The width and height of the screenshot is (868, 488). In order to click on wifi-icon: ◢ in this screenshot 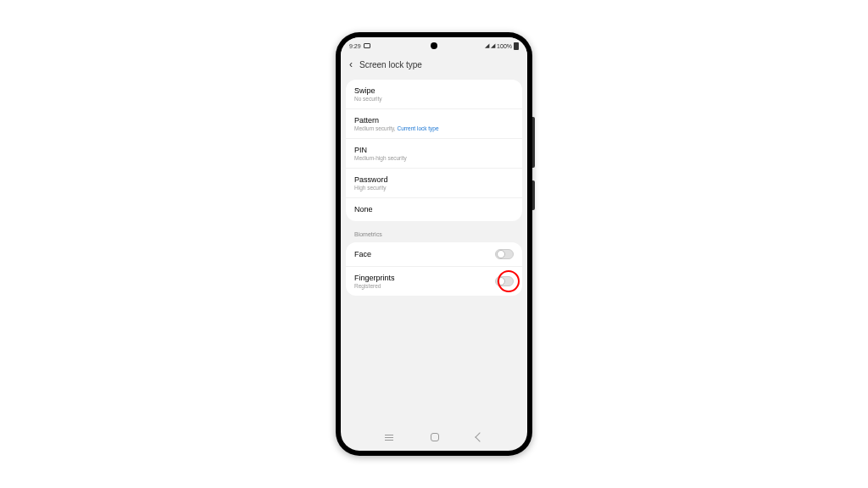, I will do `click(487, 46)`.